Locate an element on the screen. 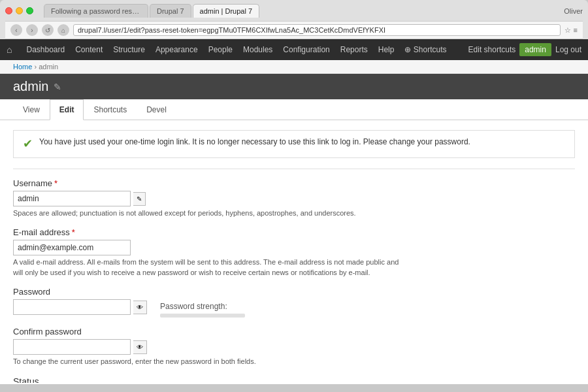  password-row: 👁 Password strength: is located at coordinates (294, 308).